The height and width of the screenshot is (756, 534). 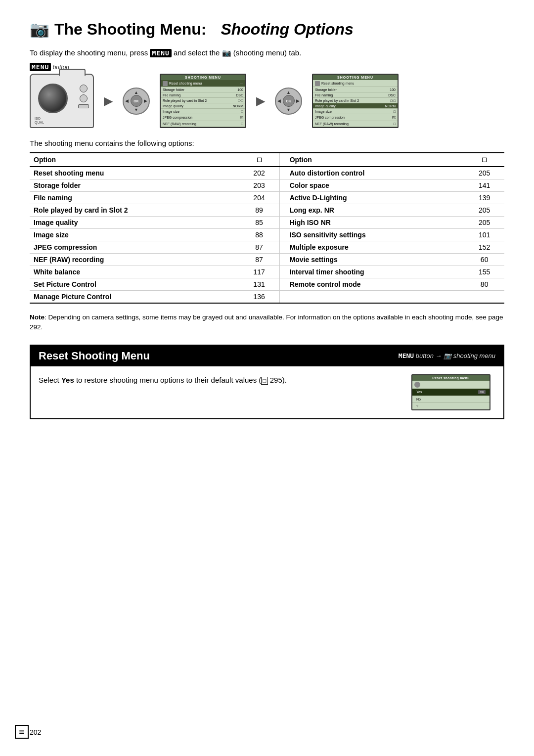 What do you see at coordinates (22, 732) in the screenshot?
I see `bottom-icon-symbol: ≡` at bounding box center [22, 732].